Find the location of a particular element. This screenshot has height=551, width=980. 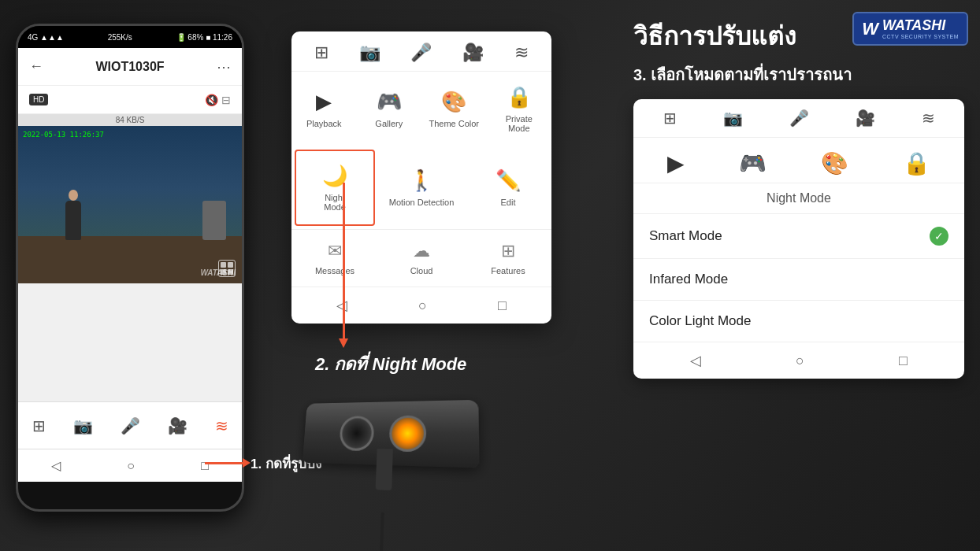

gallery-icon: 🎮 is located at coordinates (389, 102).